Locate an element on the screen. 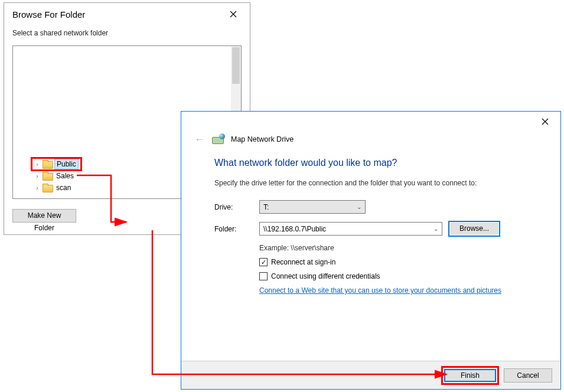  connect-website-link: Connect to a Web site that you can use t… is located at coordinates (393, 290).